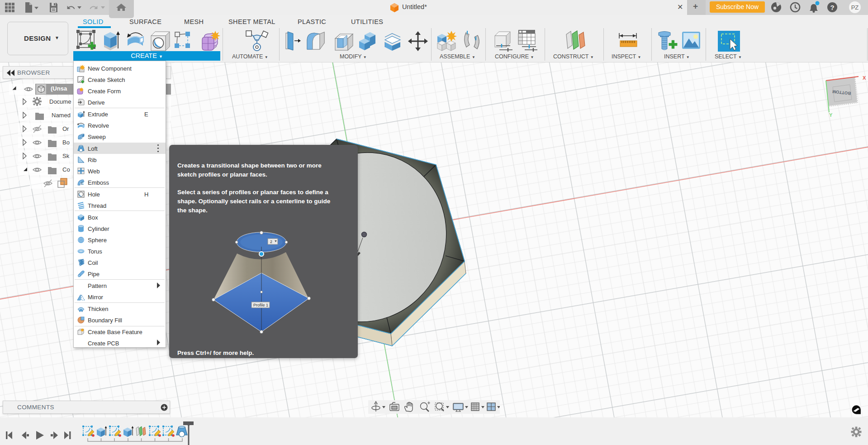 Image resolution: width=868 pixels, height=445 pixels. Describe the element at coordinates (261, 305) in the screenshot. I see `svg-text: Profile 1` at that location.